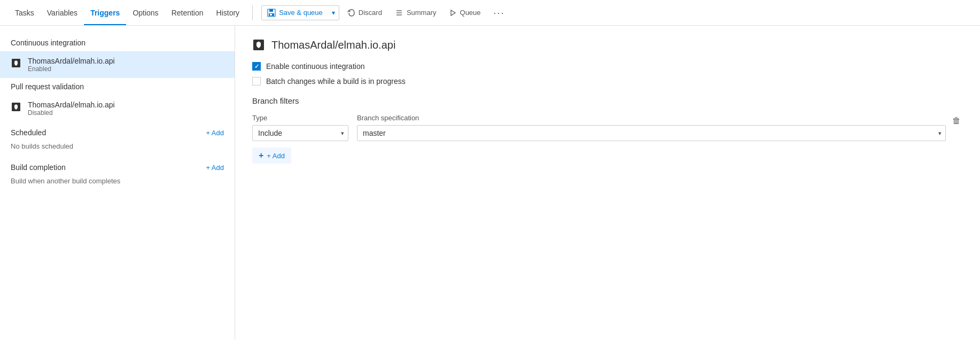  What do you see at coordinates (16, 107) in the screenshot?
I see `pr-repo-shield-icon` at bounding box center [16, 107].